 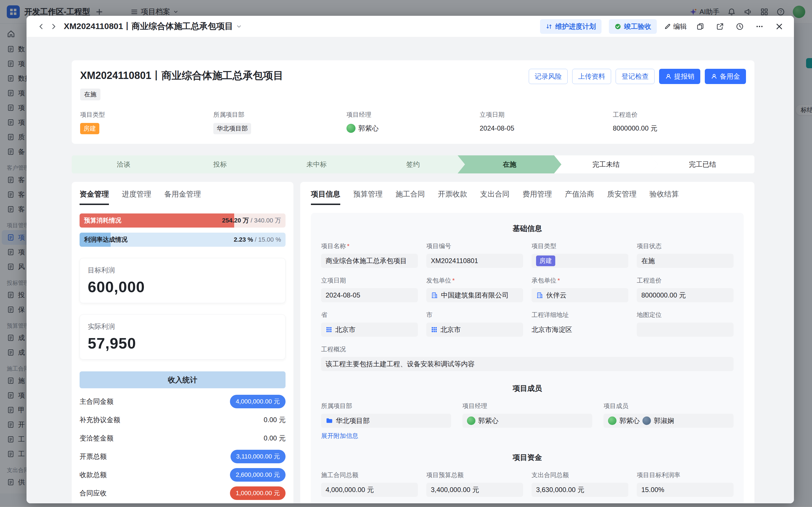 I want to click on check-circle-icon, so click(x=618, y=26).